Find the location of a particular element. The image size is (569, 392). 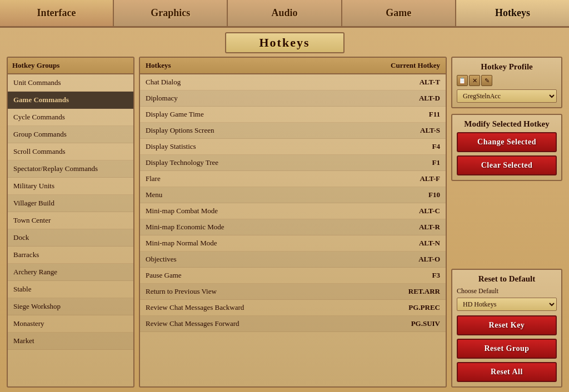

hotkey-item: Display StatisticsF4 is located at coordinates (293, 147).